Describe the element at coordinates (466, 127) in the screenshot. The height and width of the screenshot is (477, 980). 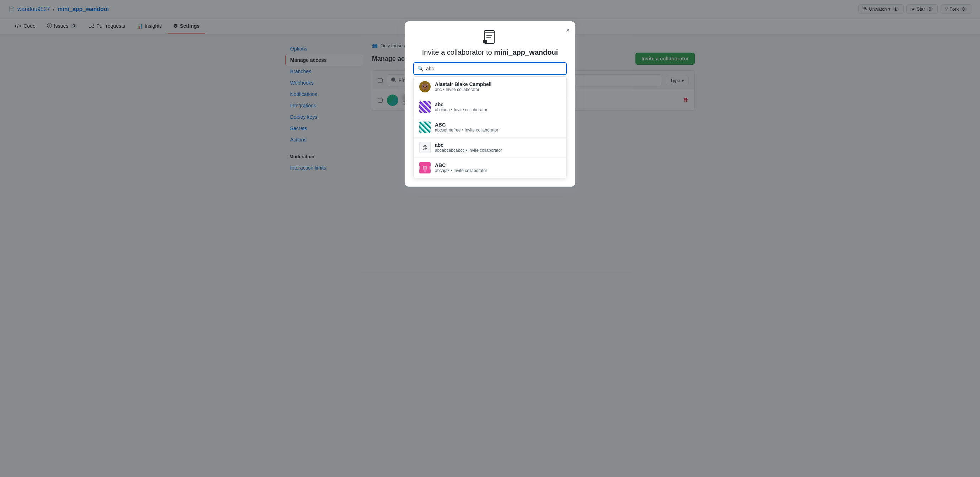
I see `result-info: ABC abcsetmefree • Invite collaborator` at that location.